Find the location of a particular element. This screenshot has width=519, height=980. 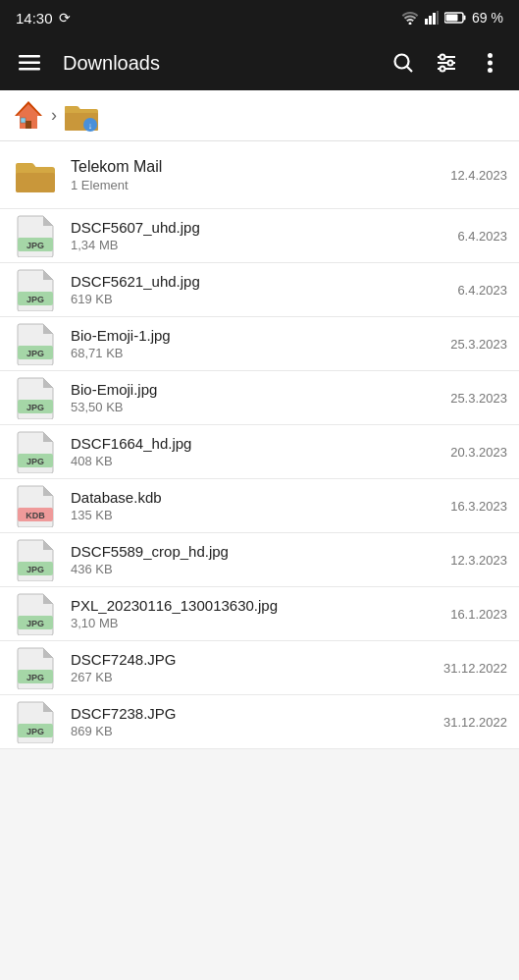

folder-name: Telekom Mail is located at coordinates (257, 167).